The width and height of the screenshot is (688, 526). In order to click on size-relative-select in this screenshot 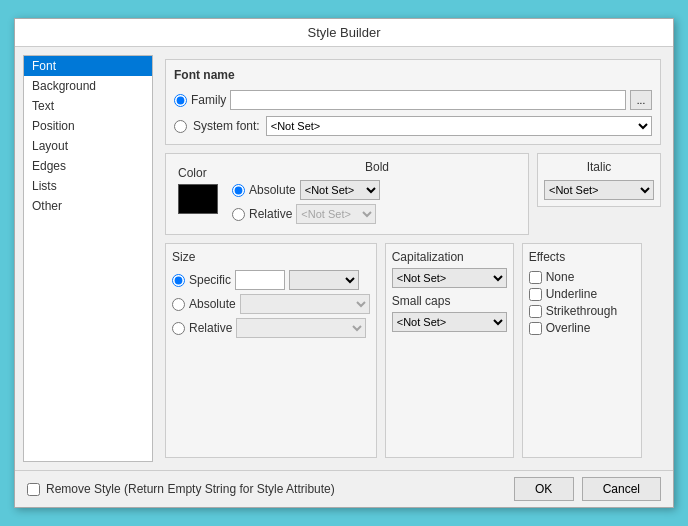, I will do `click(301, 328)`.